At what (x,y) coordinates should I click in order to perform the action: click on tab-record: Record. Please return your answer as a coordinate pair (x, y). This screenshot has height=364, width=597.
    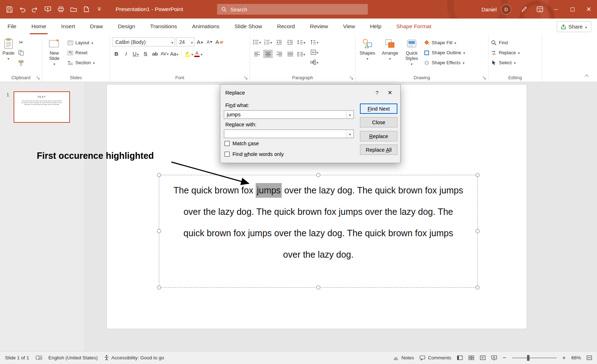
    Looking at the image, I should click on (286, 26).